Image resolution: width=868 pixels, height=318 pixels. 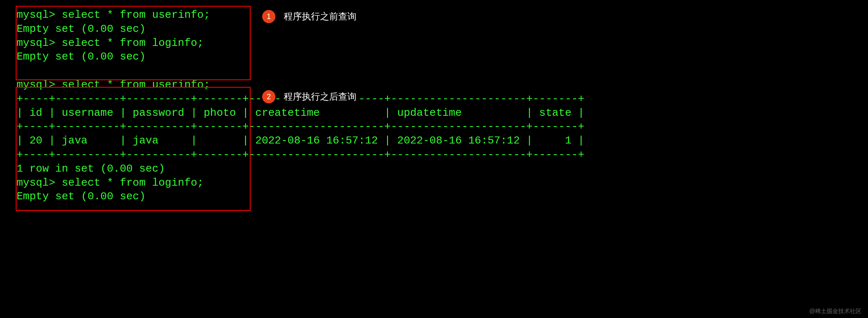 What do you see at coordinates (434, 113) in the screenshot?
I see `table-header: | id | username | password | photo | cre…` at bounding box center [434, 113].